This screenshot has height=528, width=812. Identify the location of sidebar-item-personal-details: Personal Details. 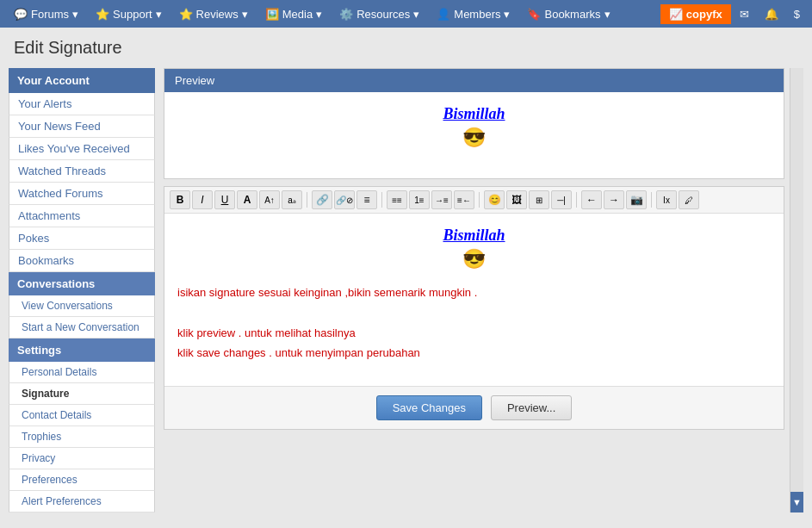
(82, 372).